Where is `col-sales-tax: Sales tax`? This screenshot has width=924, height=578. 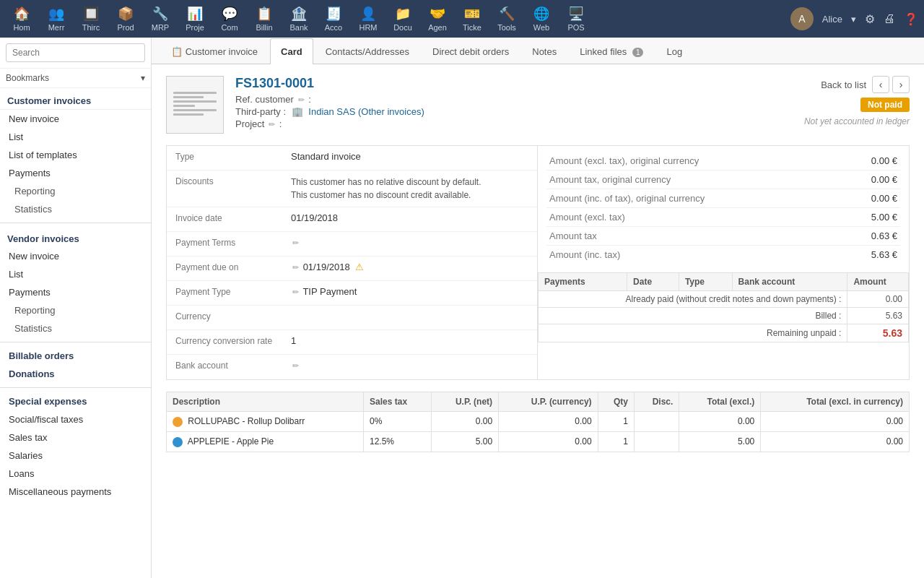 col-sales-tax: Sales tax is located at coordinates (398, 402).